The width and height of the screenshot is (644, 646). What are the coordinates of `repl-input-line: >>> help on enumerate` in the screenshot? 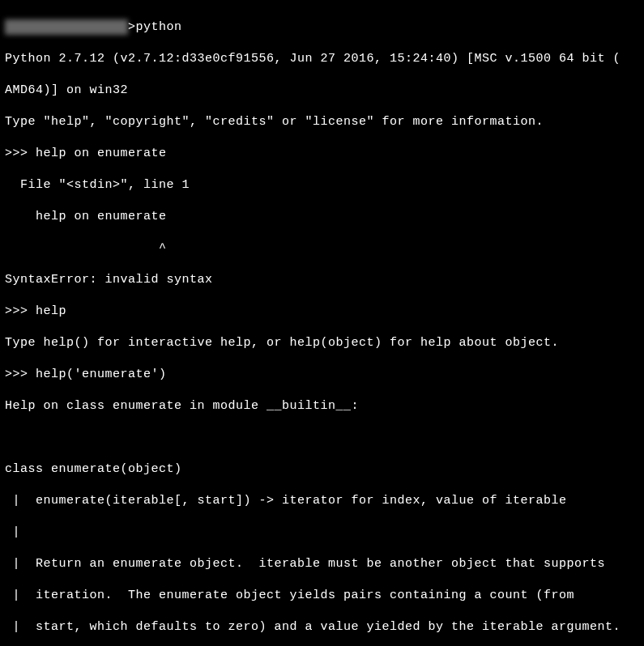 It's located at (322, 154).